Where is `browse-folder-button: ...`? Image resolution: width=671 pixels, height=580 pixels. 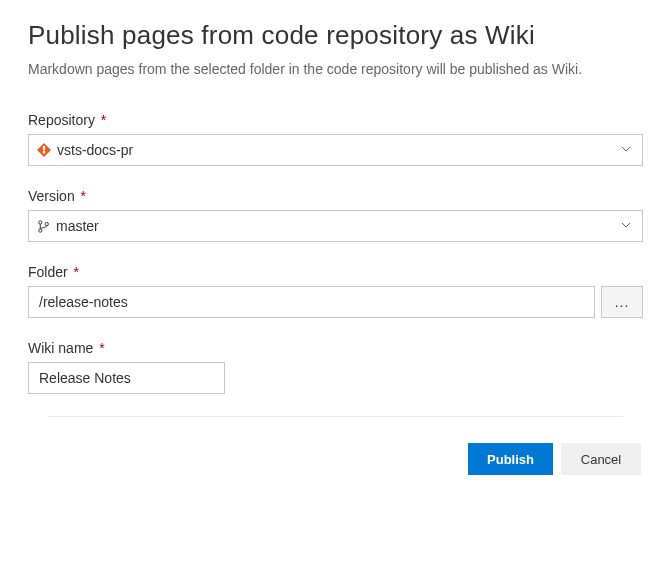 browse-folder-button: ... is located at coordinates (622, 302).